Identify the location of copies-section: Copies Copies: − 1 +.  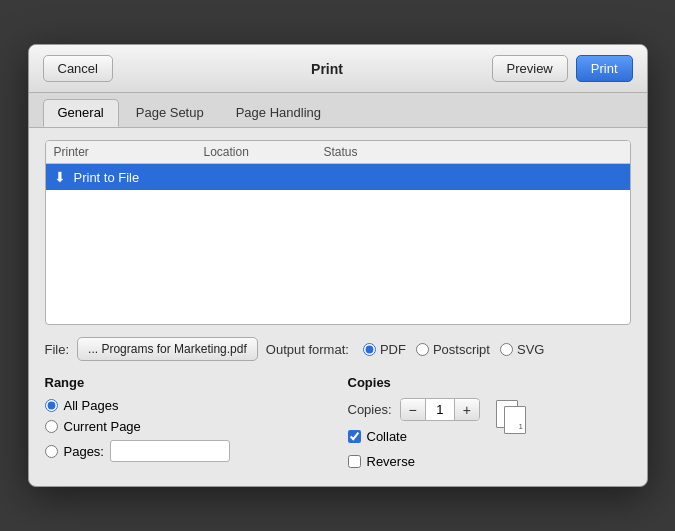
(490, 424).